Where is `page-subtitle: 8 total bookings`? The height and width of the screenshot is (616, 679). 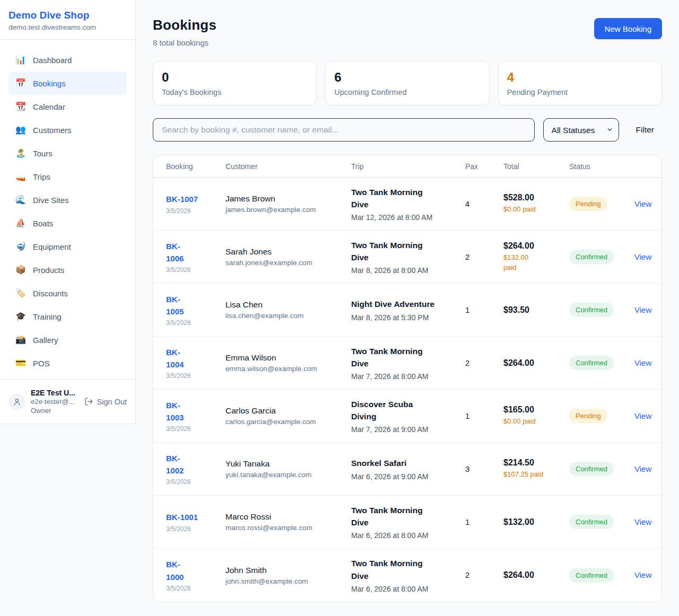 page-subtitle: 8 total bookings is located at coordinates (185, 42).